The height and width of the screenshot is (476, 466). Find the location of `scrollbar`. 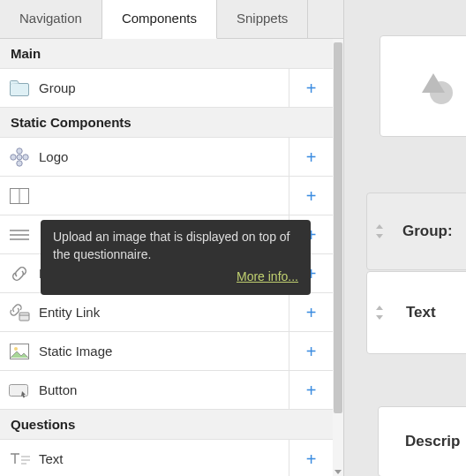

scrollbar is located at coordinates (338, 258).